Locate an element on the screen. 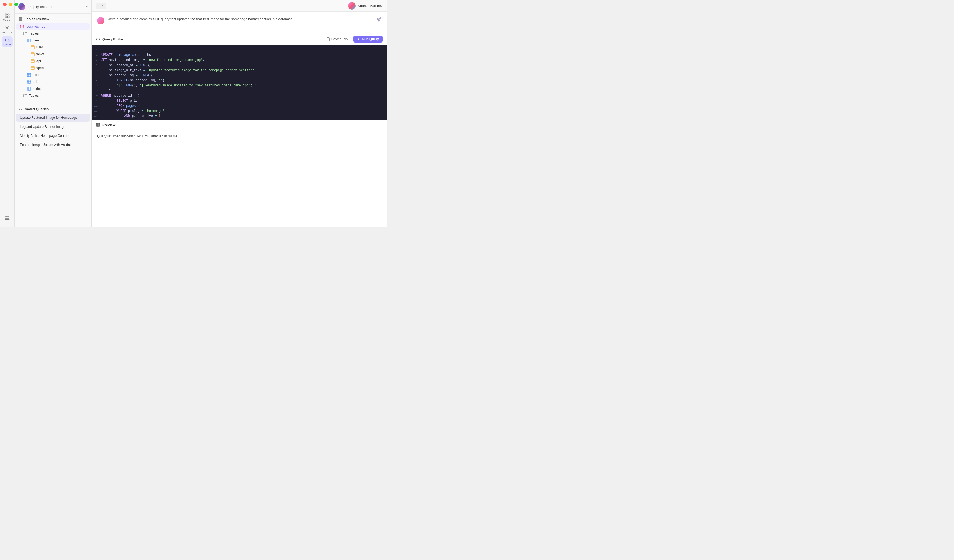 This screenshot has width=954, height=560. table-icon is located at coordinates (20, 19).